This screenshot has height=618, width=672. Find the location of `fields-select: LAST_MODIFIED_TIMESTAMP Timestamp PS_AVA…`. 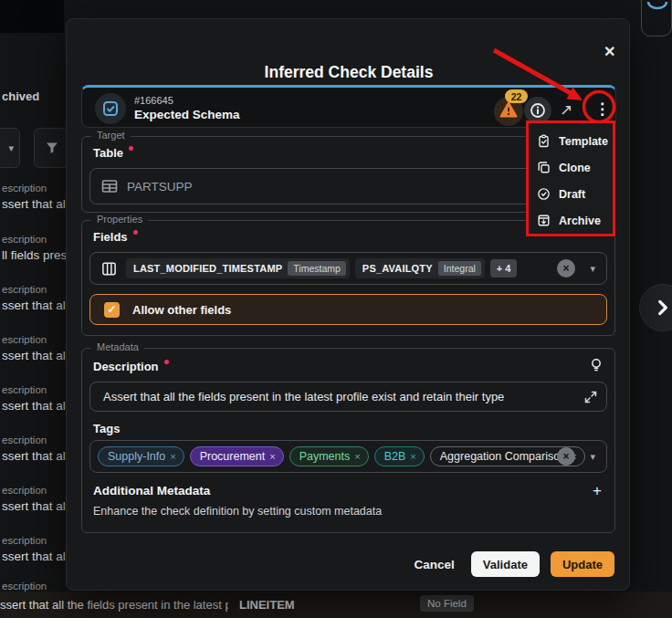

fields-select: LAST_MODIFIED_TIMESTAMP Timestamp PS_AVA… is located at coordinates (349, 268).